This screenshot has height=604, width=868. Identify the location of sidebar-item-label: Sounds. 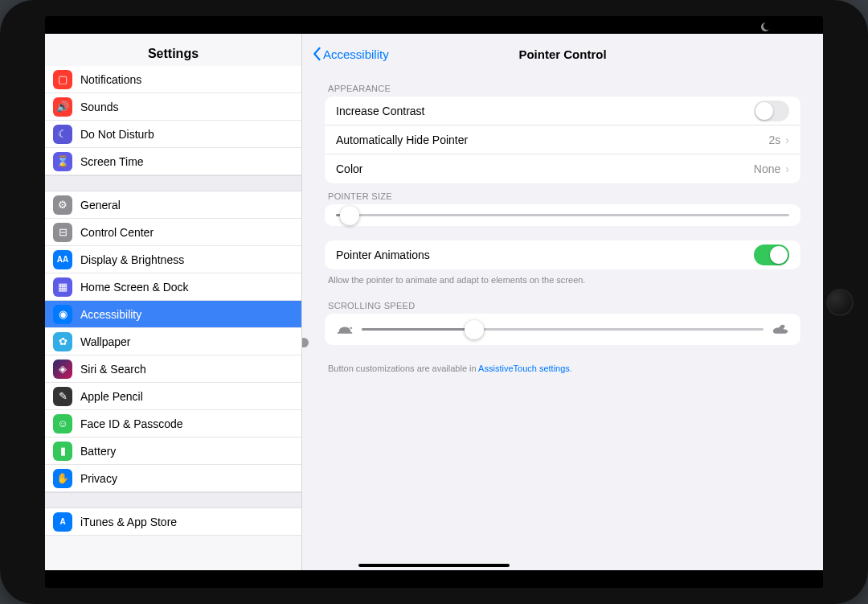
(100, 107).